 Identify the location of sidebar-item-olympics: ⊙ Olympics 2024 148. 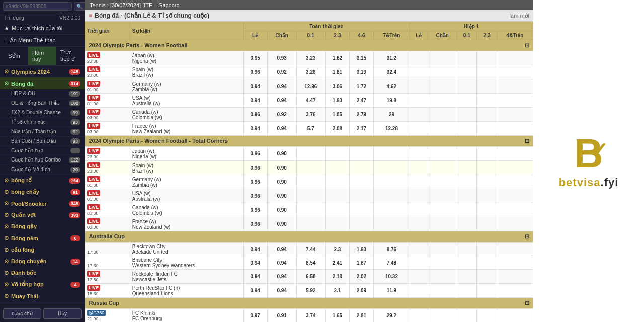
(42, 71).